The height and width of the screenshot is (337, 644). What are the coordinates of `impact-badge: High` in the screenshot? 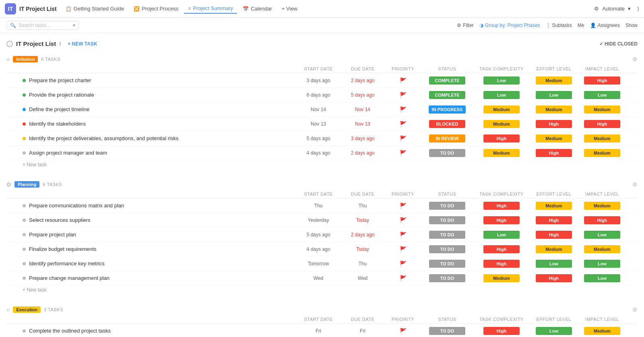 It's located at (602, 220).